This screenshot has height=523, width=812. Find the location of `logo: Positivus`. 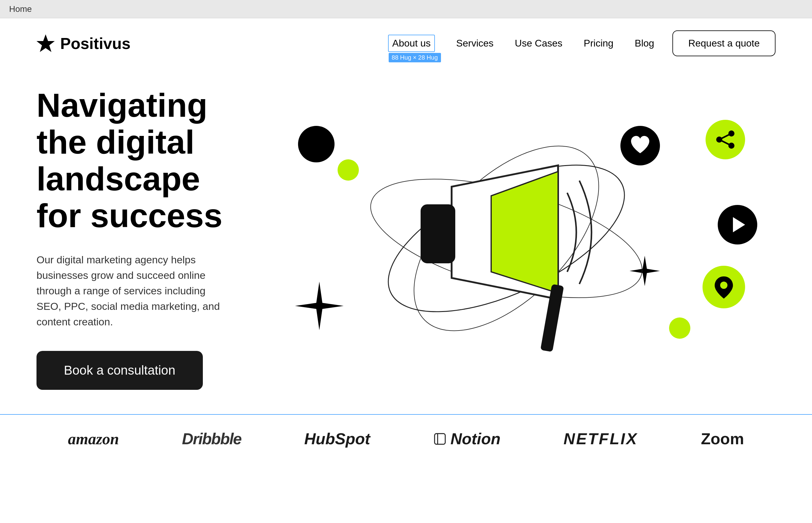

logo: Positivus is located at coordinates (84, 43).